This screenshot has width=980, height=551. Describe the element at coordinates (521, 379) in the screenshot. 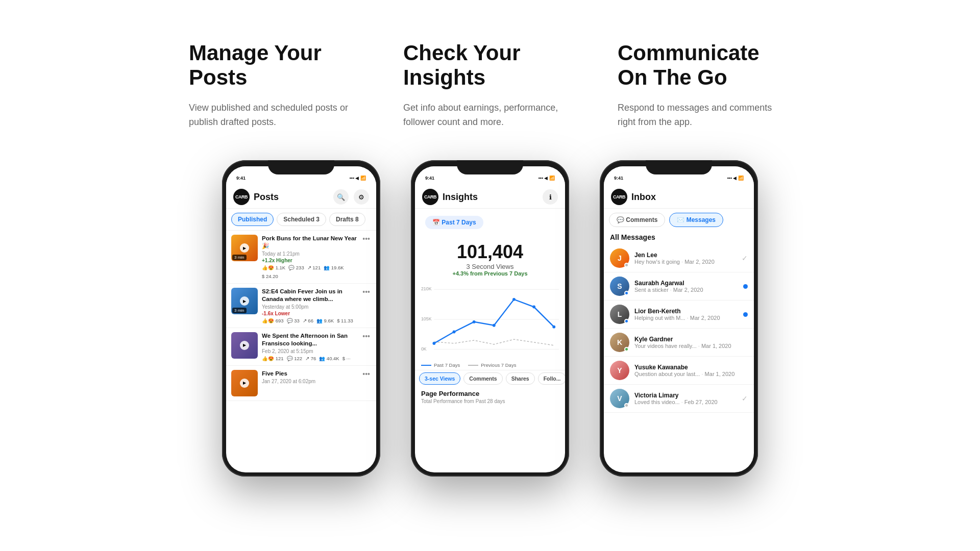

I see `insights-tab-shares: Shares` at that location.